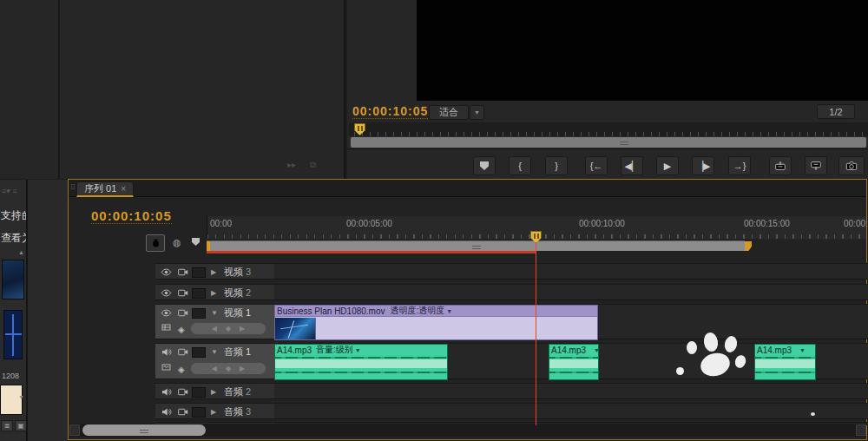 The height and width of the screenshot is (441, 868). I want to click on work-area-start-handle, so click(208, 247).